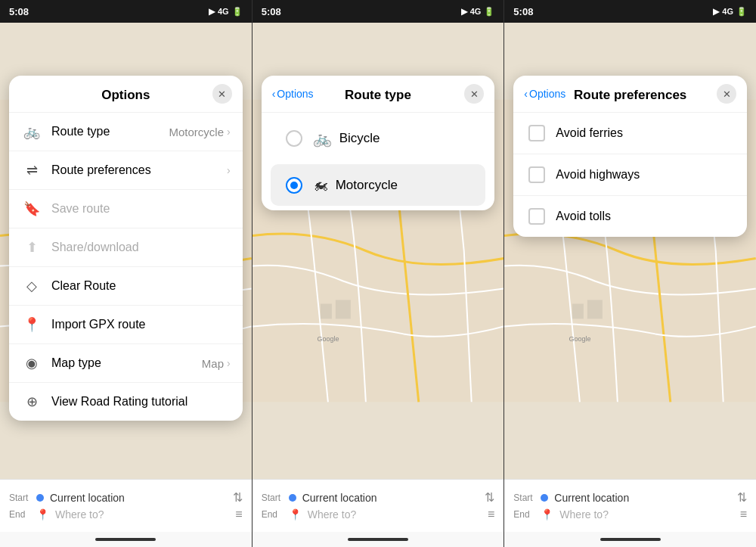 This screenshot has width=756, height=547. I want to click on route-type-label: Route type, so click(110, 132).